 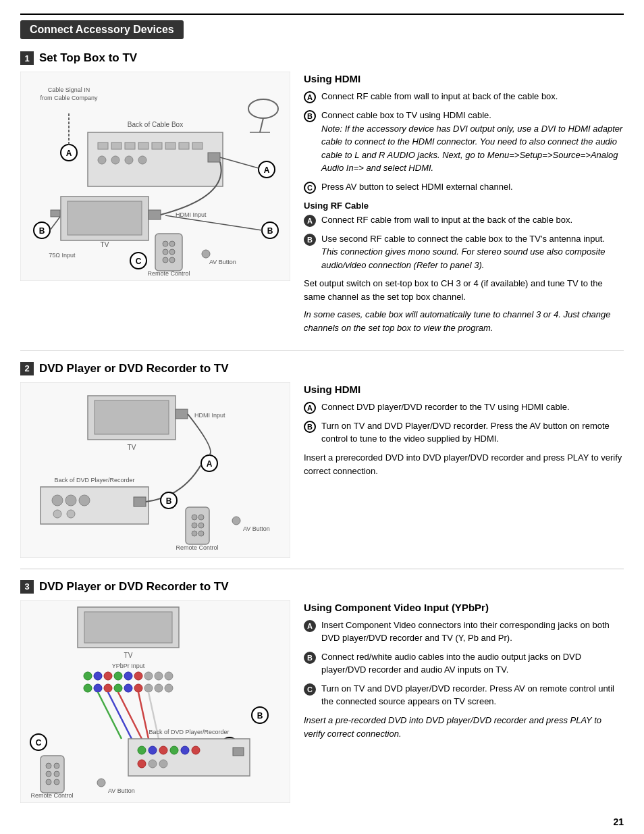 I want to click on section-2-title: DVD Player or DVD Recorder to TV, so click(x=134, y=369).